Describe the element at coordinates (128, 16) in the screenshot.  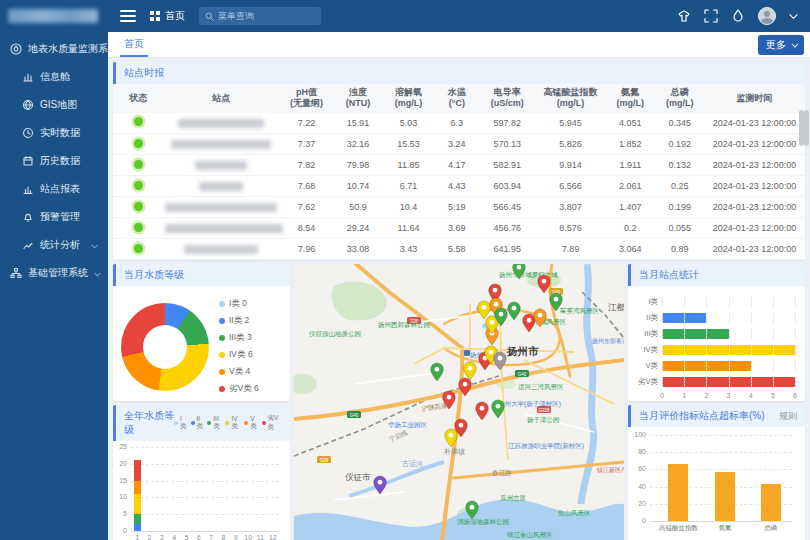
I see `menu-toggle-icon` at that location.